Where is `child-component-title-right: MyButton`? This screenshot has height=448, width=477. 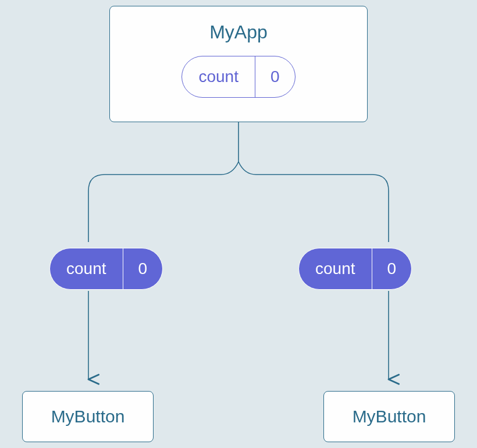
child-component-title-right: MyButton is located at coordinates (390, 417).